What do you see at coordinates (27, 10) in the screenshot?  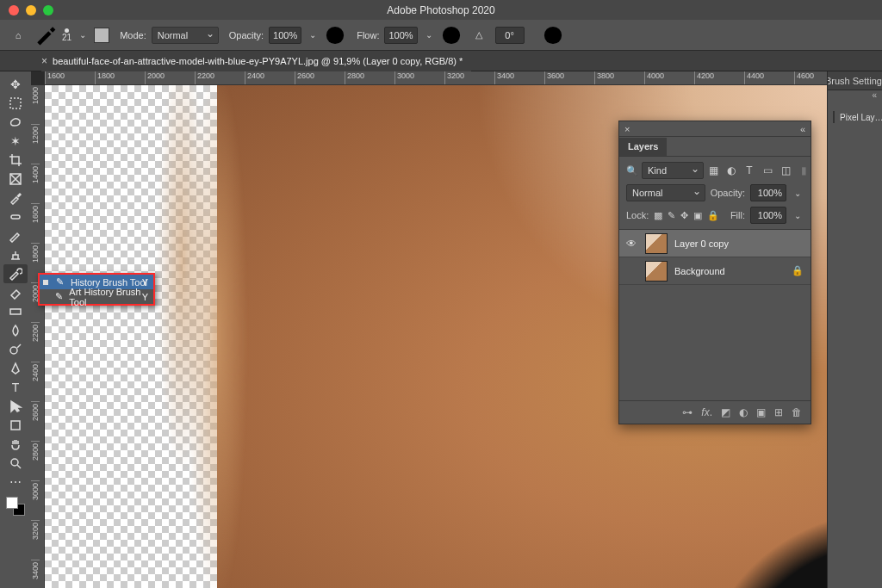 I see `window-controls` at bounding box center [27, 10].